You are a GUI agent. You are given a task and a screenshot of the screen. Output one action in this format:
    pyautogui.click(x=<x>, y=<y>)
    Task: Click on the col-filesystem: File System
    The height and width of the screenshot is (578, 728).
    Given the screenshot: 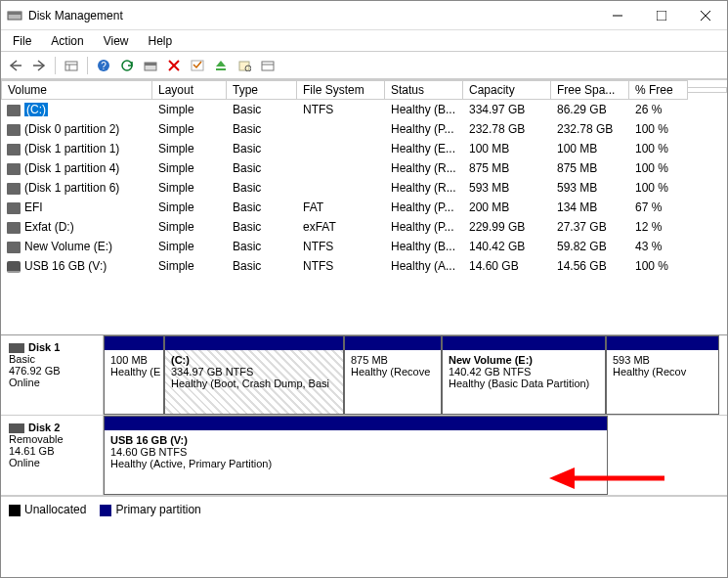 What is the action you would take?
    pyautogui.click(x=341, y=90)
    